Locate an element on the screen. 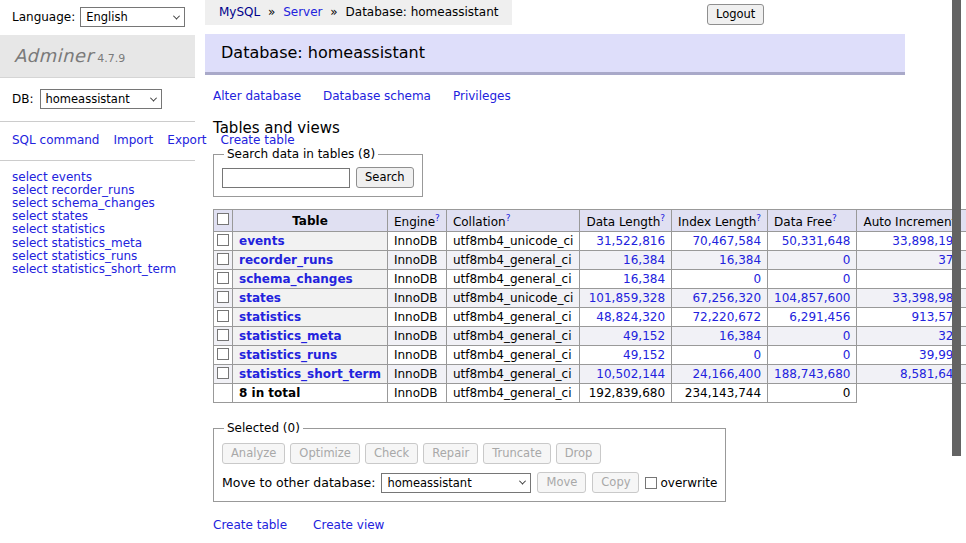 The width and height of the screenshot is (966, 543). database-nav-link: Privileges is located at coordinates (482, 96).